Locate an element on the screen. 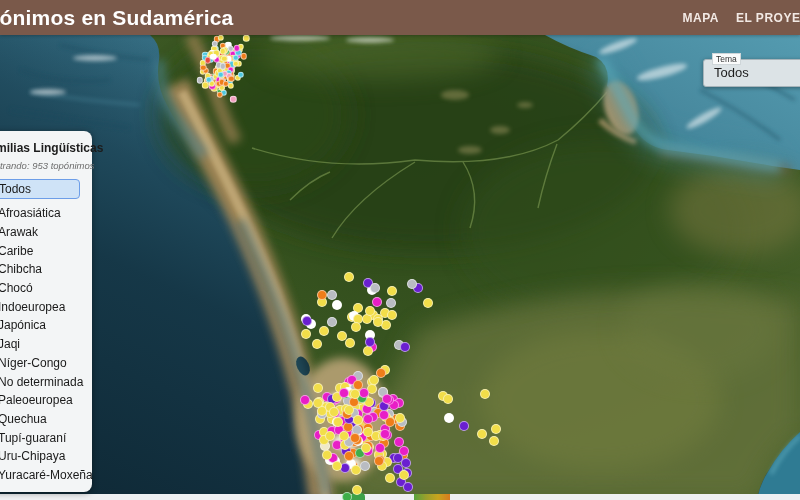  family-item-yuracare-moxena: Yuracaré-Moxeña is located at coordinates (40, 476).